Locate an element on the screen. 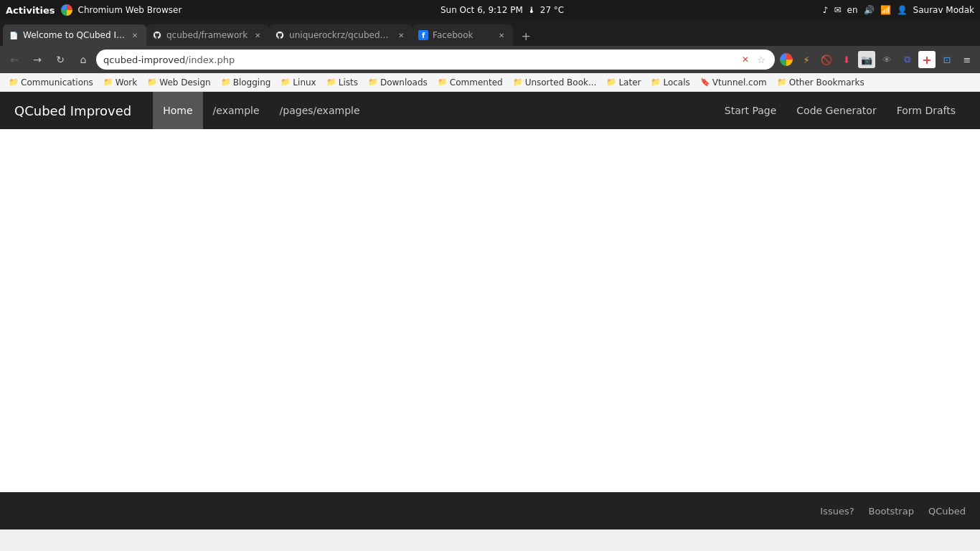 Image resolution: width=980 pixels, height=551 pixels. tab-4: f Facebook ✕ is located at coordinates (463, 35).